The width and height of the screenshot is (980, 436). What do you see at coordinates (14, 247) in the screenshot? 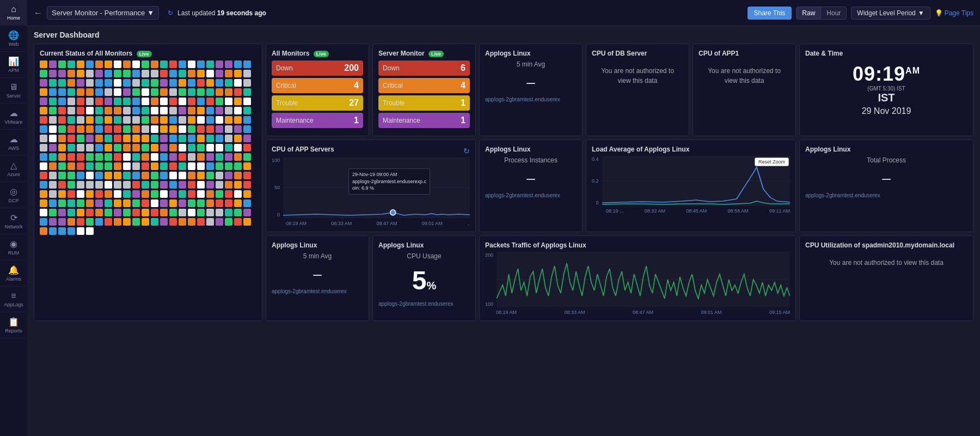
I see `sidebar-item-rum: ◉RUM` at bounding box center [14, 247].